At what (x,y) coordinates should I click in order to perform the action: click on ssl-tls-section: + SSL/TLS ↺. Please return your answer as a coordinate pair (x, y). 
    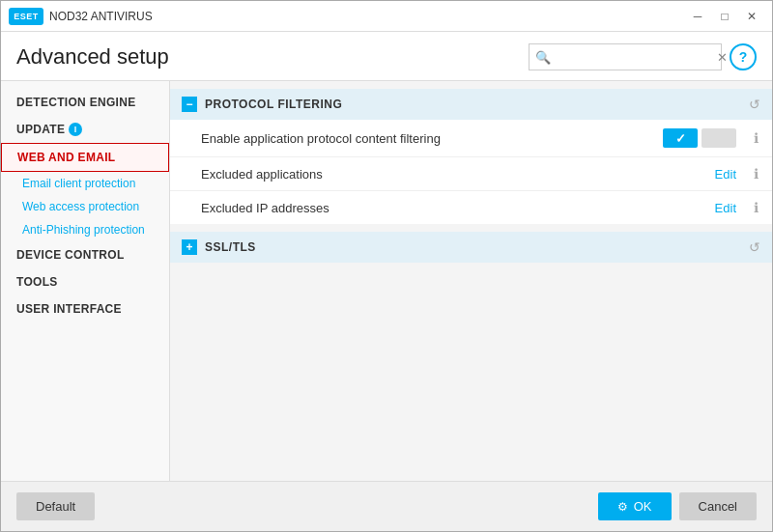
    Looking at the image, I should click on (472, 247).